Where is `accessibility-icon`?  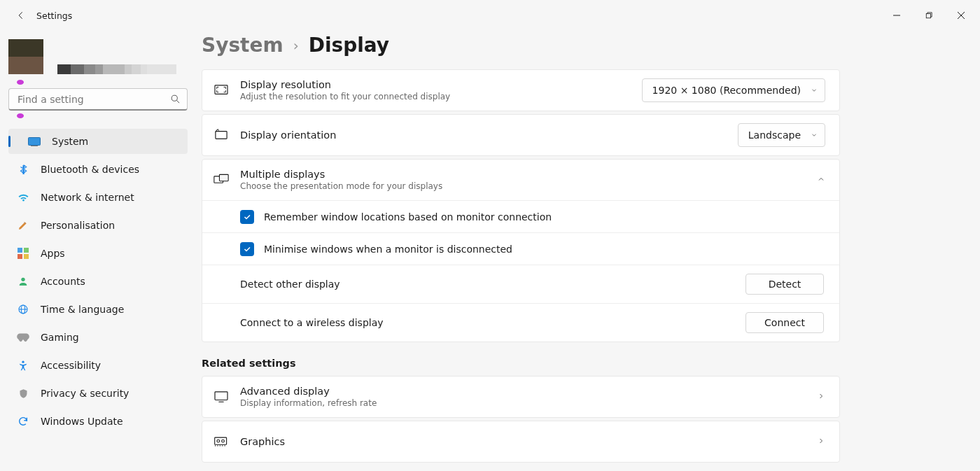 accessibility-icon is located at coordinates (23, 365).